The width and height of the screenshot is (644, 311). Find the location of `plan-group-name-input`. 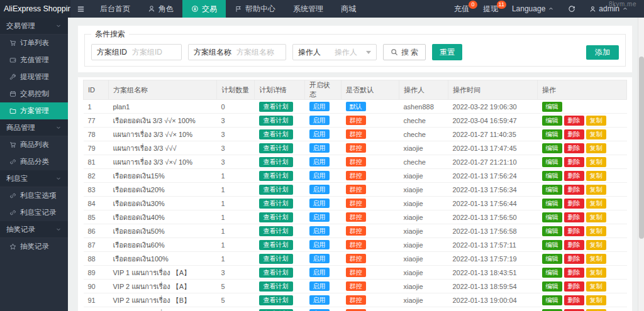

plan-group-name-input is located at coordinates (261, 52).